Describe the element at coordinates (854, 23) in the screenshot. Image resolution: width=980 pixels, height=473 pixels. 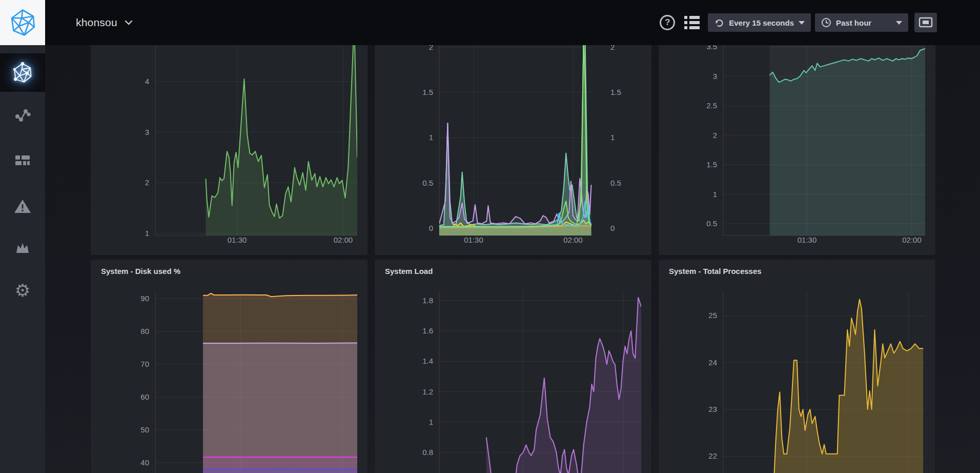
I see `time-range-label: Past hour` at that location.